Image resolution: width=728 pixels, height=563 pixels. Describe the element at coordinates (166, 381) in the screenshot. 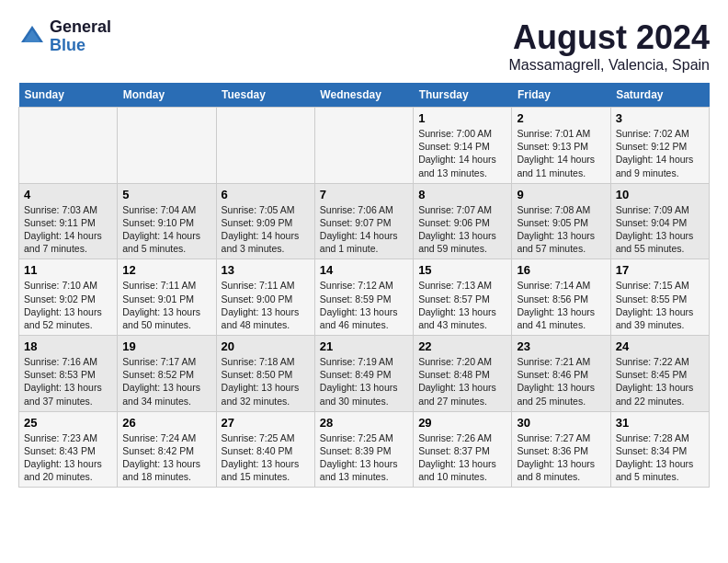

I see `cell-sun-info: Sunrise: 7:17 AM Sunset: 8:52 PM Dayligh…` at that location.